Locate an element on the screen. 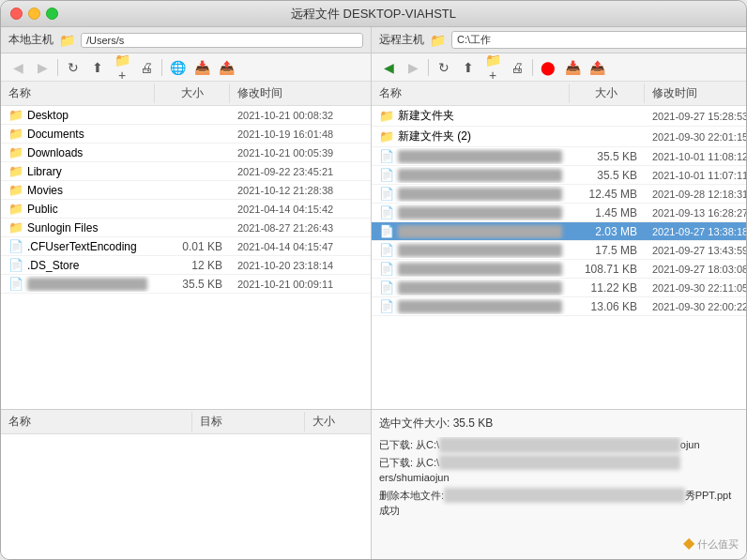  table-row: 📁Public 2021-04-14 04:15:42 is located at coordinates (186, 209).